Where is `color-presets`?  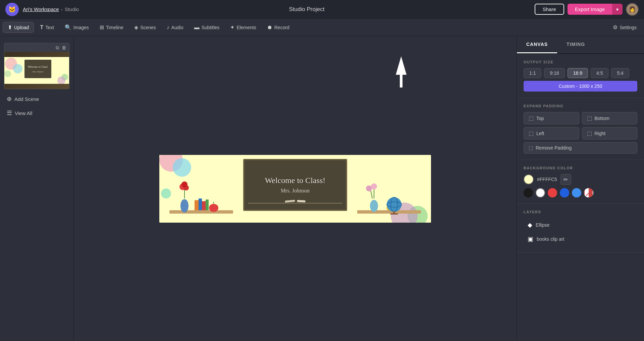
color-presets is located at coordinates (580, 193).